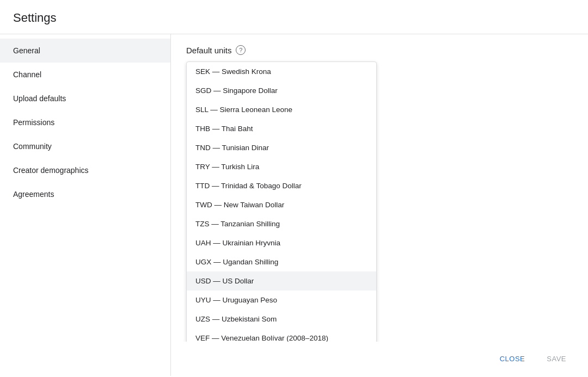 The width and height of the screenshot is (588, 377). I want to click on currency-item-usd: USD — US Dollar, so click(281, 281).